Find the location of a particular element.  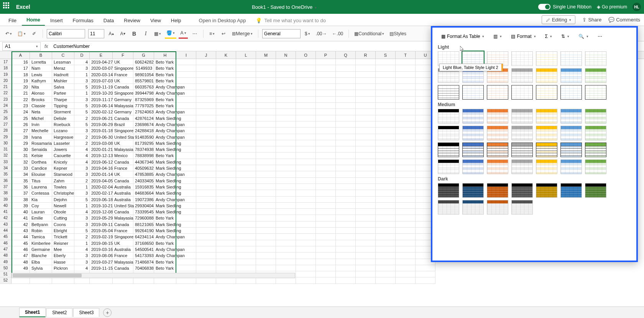

tell-me-search: 💡 Tell me what you want to do is located at coordinates (291, 21).